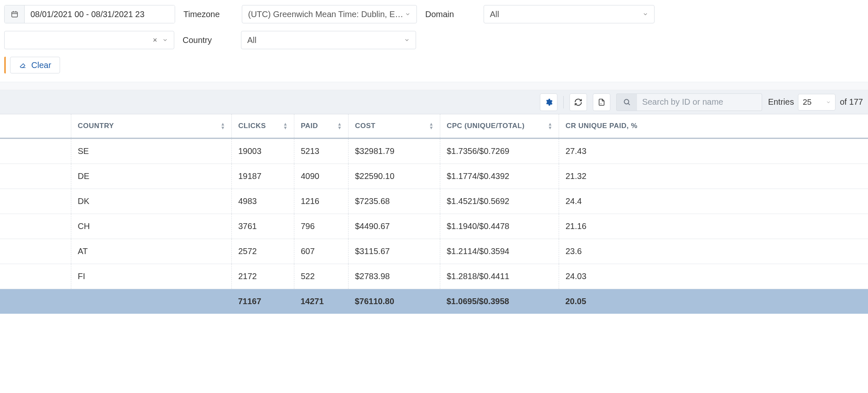  Describe the element at coordinates (151, 252) in the screenshot. I see `cell-country: AT` at that location.